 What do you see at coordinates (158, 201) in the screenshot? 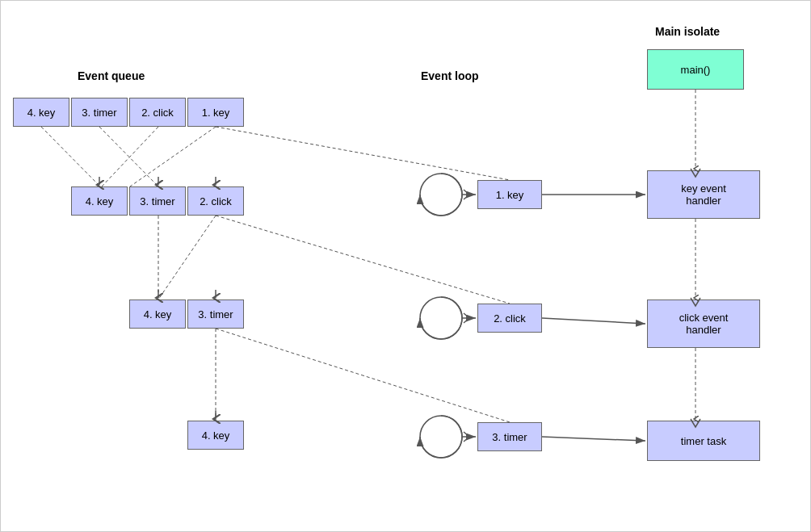
I see `q2-timer3: 3. timer` at bounding box center [158, 201].